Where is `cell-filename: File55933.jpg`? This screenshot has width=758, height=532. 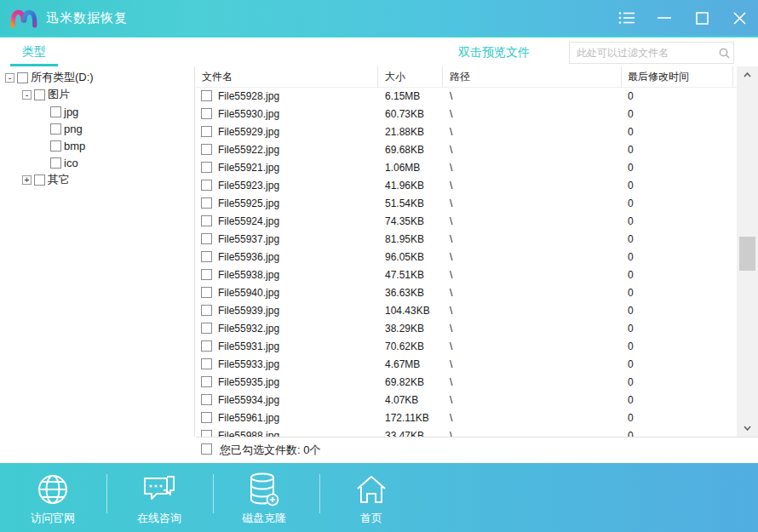
cell-filename: File55933.jpg is located at coordinates (249, 364).